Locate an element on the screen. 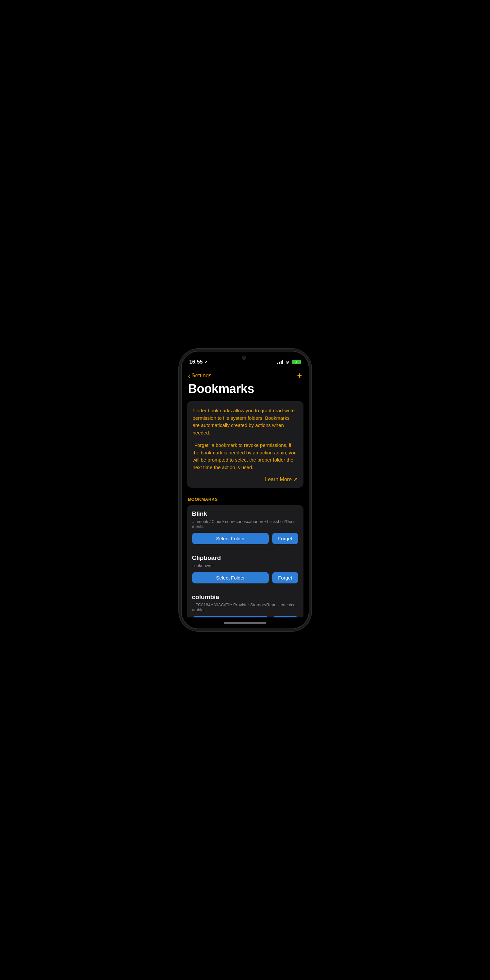 The height and width of the screenshot is (980, 490). info-box: Folder bookmarks allow you to grant read… is located at coordinates (245, 444).